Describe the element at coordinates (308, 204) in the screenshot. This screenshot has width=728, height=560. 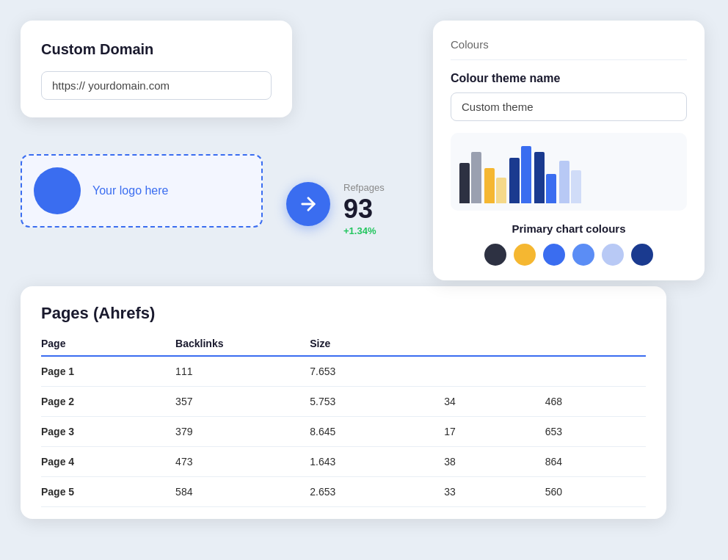
I see `arrow-button` at that location.